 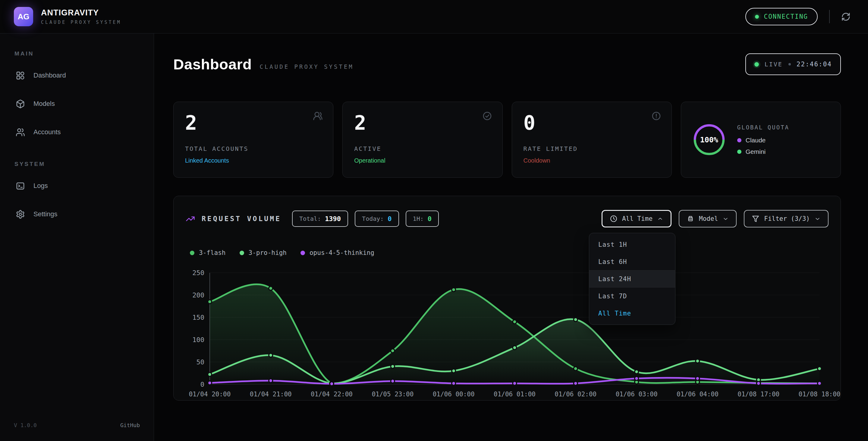 What do you see at coordinates (515, 394) in the screenshot?
I see `svg-text: 01/06 01:00` at bounding box center [515, 394].